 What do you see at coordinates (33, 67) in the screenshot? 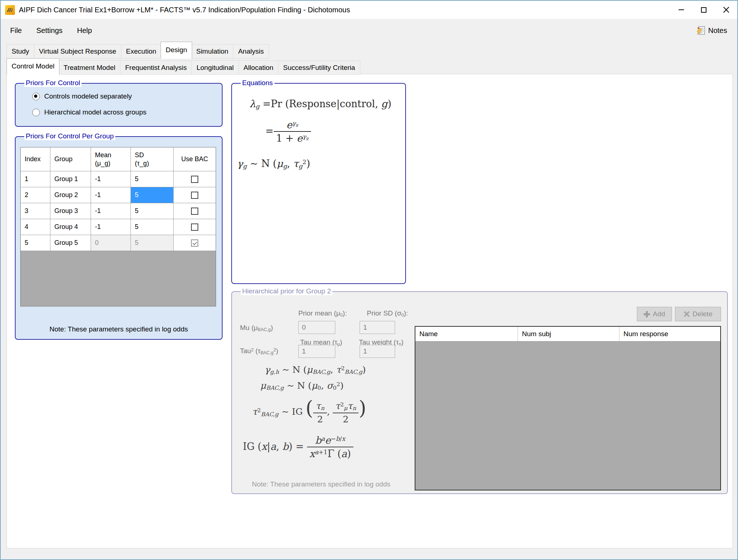
I see `tab-control-model: Control Model` at bounding box center [33, 67].